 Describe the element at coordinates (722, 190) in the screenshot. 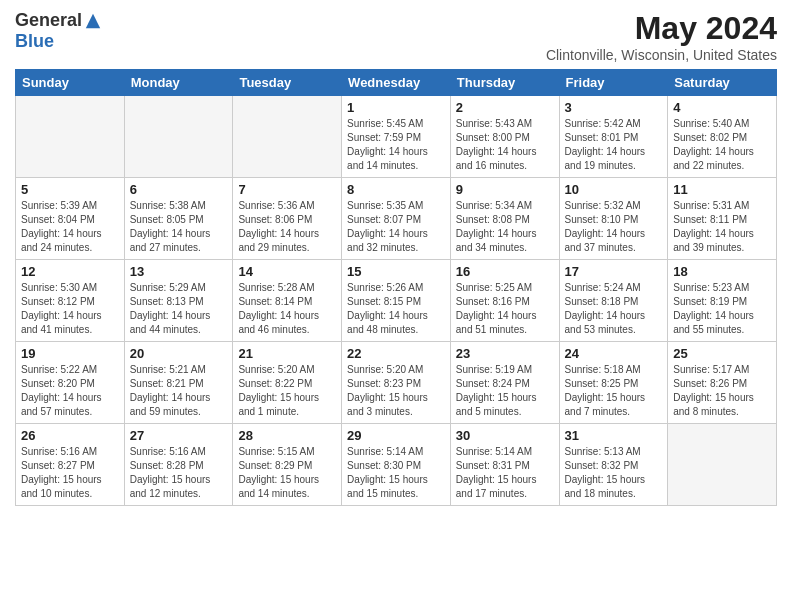

I see `day-number: 11` at that location.